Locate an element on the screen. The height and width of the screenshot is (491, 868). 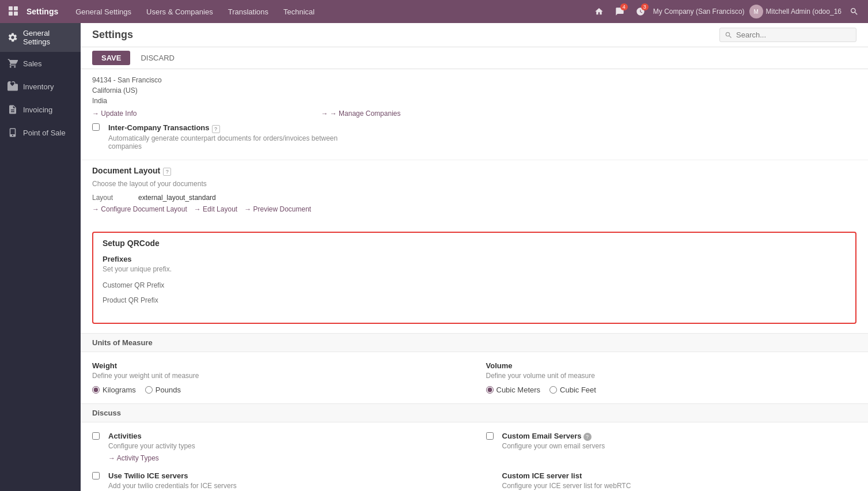
address-line3: India is located at coordinates (475, 101).